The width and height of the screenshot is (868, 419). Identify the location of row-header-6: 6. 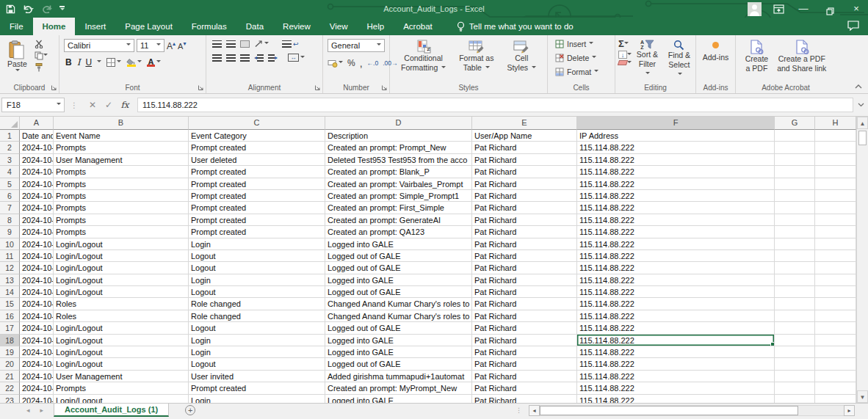
(10, 196).